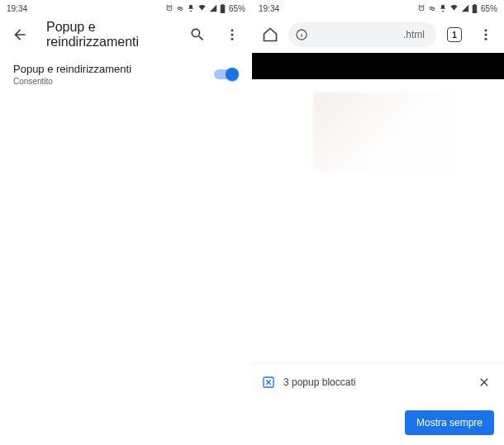  What do you see at coordinates (378, 405) in the screenshot?
I see `popup-blocked-sheet: 3 popup bloccati Mostra sempre` at bounding box center [378, 405].